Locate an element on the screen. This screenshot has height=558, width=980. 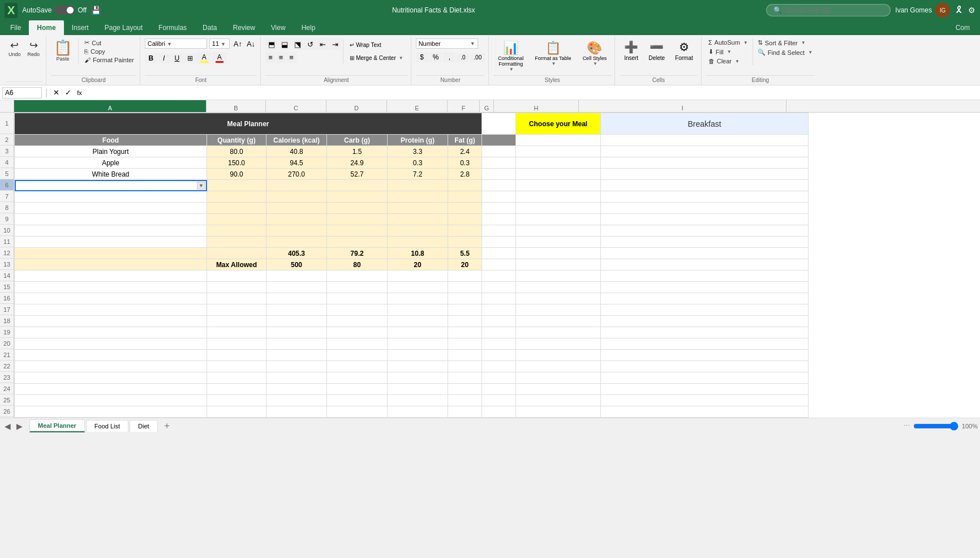
row-num-5: 5 is located at coordinates (7, 174).